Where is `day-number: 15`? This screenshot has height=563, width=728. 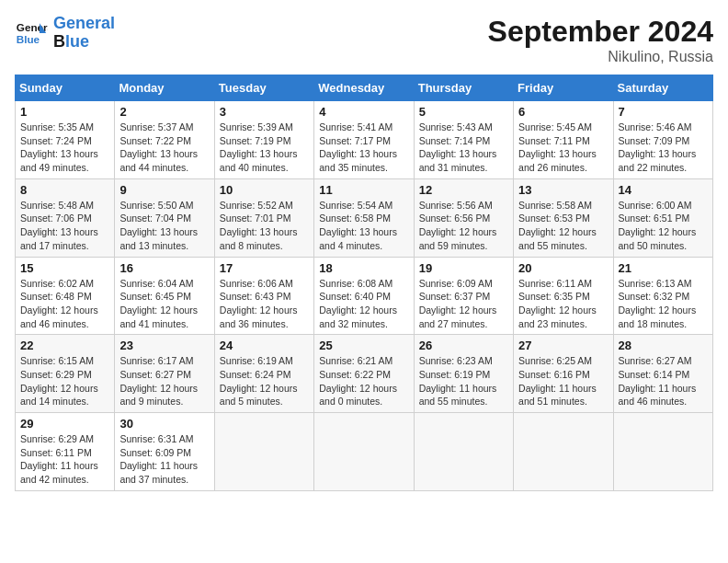 day-number: 15 is located at coordinates (64, 269).